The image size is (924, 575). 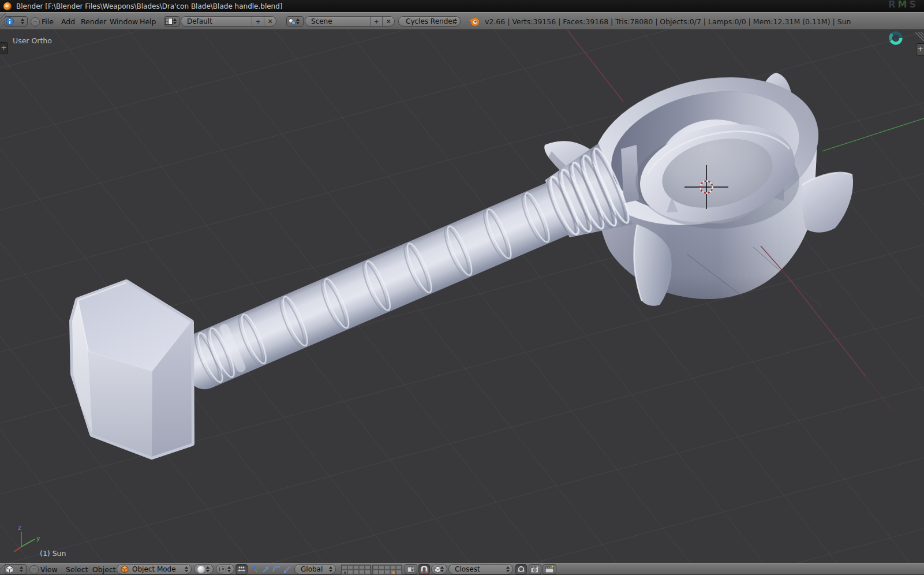 What do you see at coordinates (705, 188) in the screenshot?
I see `mace-head` at bounding box center [705, 188].